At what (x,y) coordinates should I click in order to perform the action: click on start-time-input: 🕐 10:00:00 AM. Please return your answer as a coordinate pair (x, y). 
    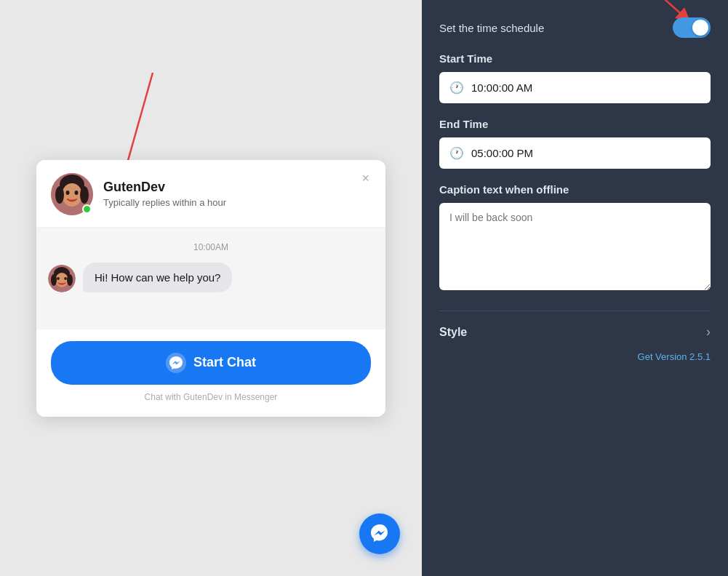
    Looking at the image, I should click on (575, 87).